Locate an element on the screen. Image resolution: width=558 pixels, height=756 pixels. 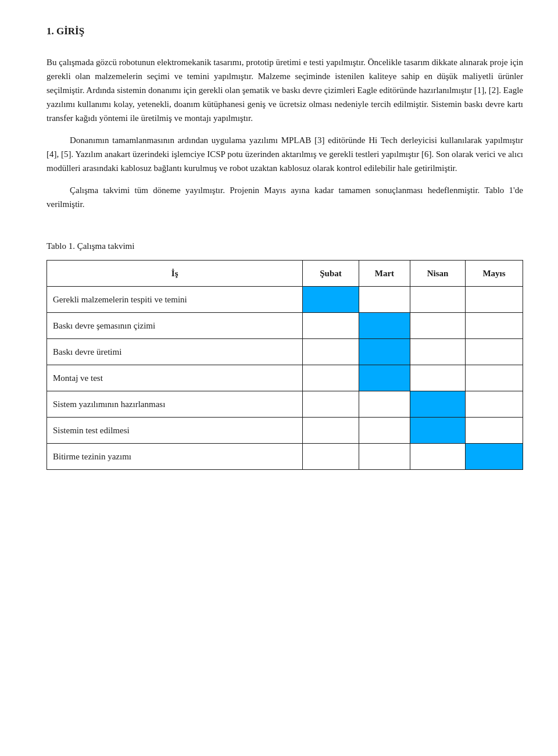
table-caption: Tablo 1. Çalışma takvimi is located at coordinates (285, 246).